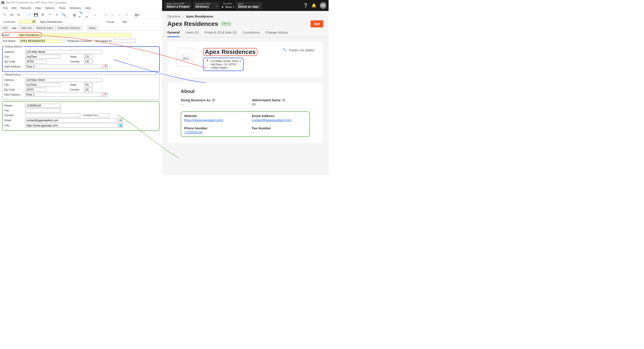 The image size is (644, 349). I want to click on favorites-area: Favorites ★ More ▾, so click(228, 6).